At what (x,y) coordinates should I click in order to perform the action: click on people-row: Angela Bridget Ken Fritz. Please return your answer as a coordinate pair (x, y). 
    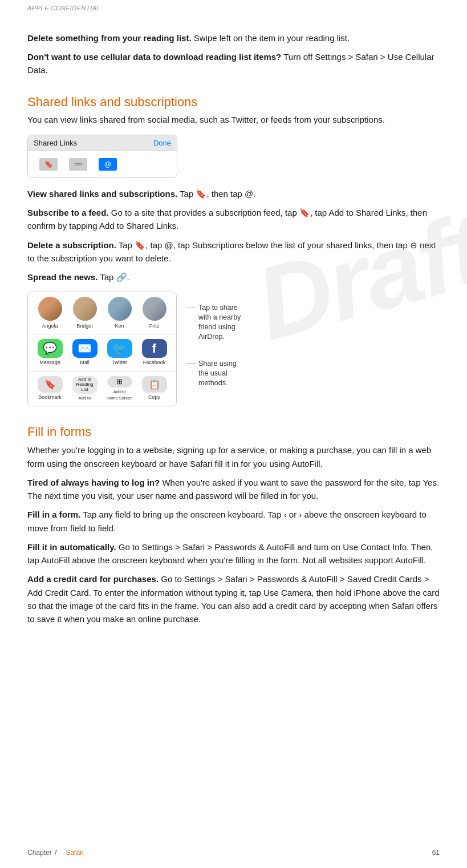
    Looking at the image, I should click on (102, 313).